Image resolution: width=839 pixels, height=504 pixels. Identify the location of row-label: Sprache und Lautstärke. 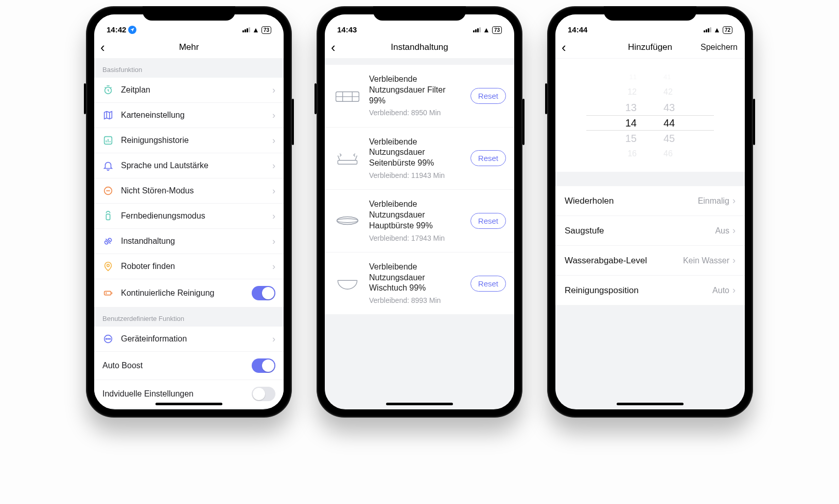
(193, 166).